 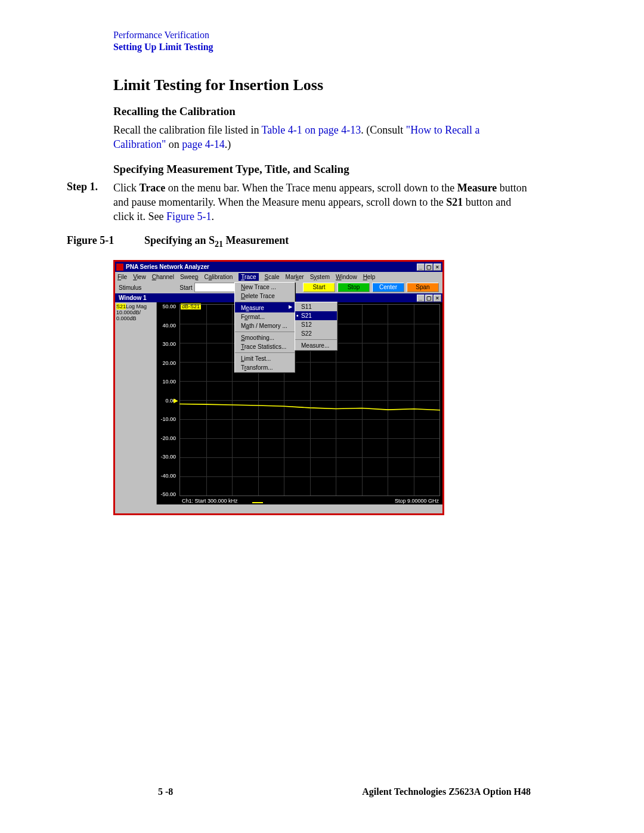 What do you see at coordinates (311, 188) in the screenshot?
I see `text-span: on the menu bar. When the Trace menu app…` at bounding box center [311, 188].